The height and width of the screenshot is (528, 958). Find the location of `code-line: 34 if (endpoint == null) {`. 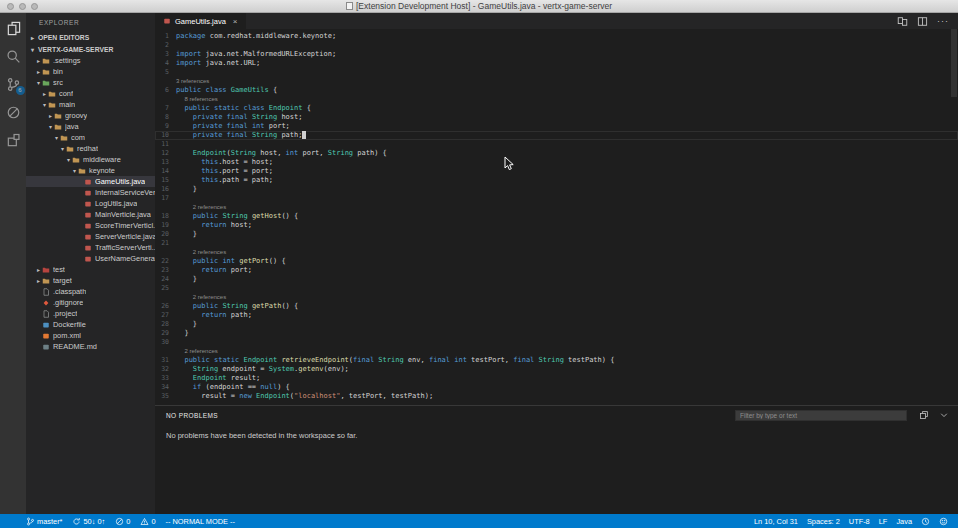

code-line: 34 if (endpoint == null) { is located at coordinates (556, 388).